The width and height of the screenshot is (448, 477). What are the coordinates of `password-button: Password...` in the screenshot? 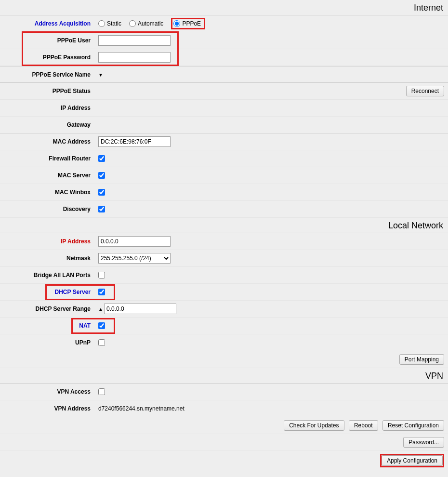 It's located at (424, 442).